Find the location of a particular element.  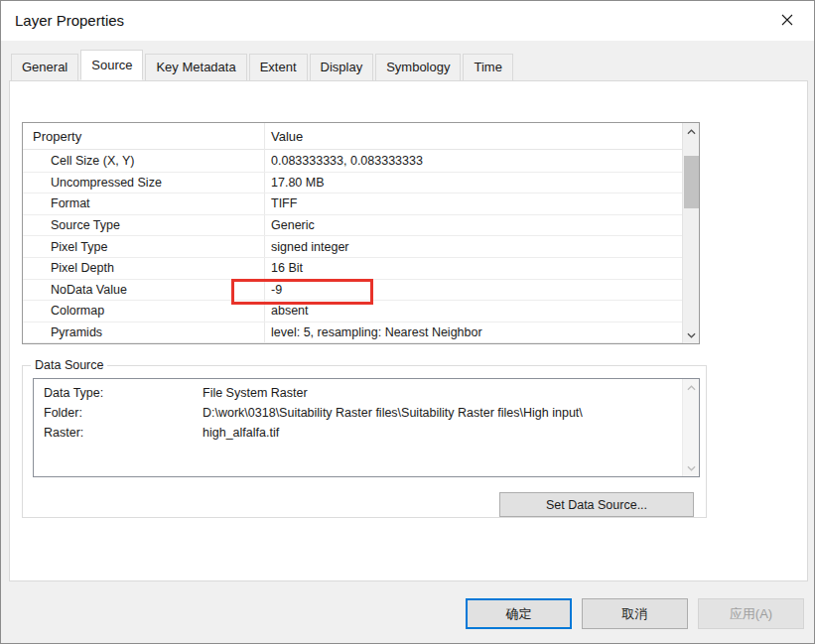

tab-time: Time is located at coordinates (487, 67).